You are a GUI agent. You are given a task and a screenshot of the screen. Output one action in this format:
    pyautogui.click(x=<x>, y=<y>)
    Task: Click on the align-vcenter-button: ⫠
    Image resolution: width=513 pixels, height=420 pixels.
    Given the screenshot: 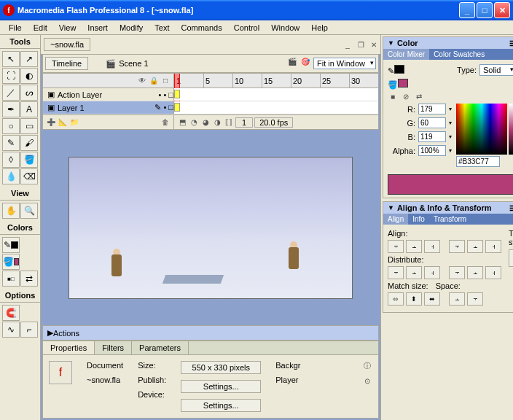 What is the action you would take?
    pyautogui.click(x=475, y=246)
    